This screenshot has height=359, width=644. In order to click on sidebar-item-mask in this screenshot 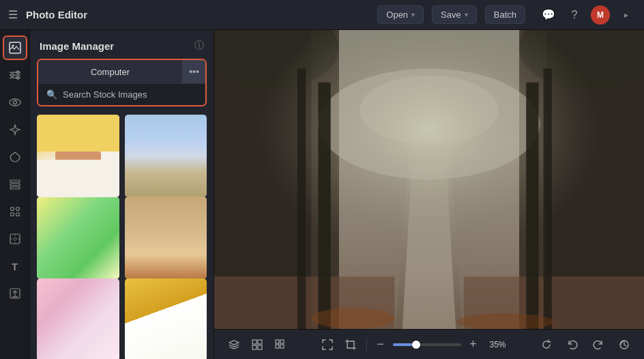, I will do `click(15, 239)`.